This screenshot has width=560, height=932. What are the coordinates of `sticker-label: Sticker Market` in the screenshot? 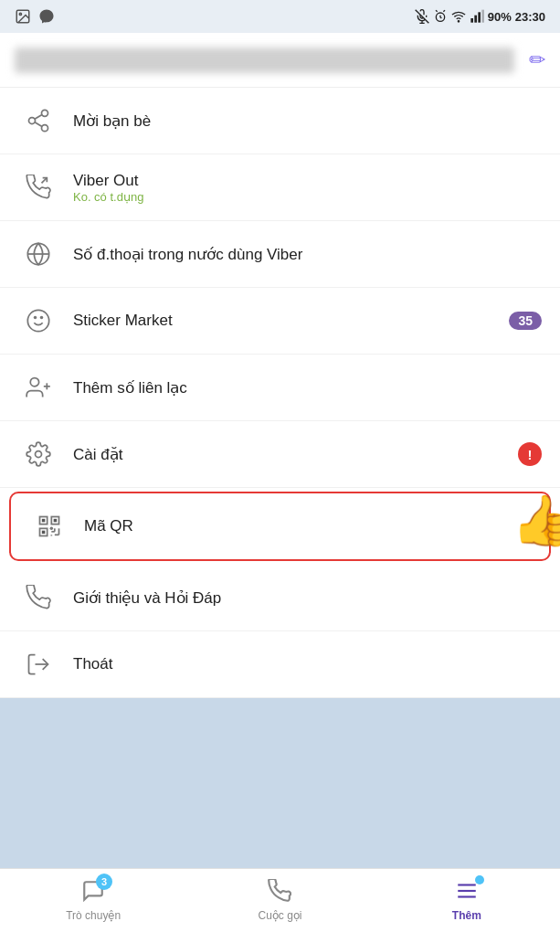 It's located at (291, 321).